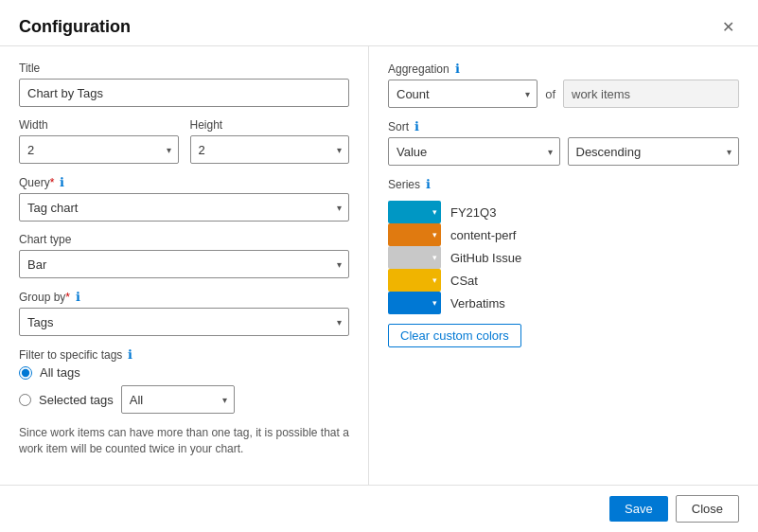  What do you see at coordinates (478, 303) in the screenshot?
I see `series-item-name: Verbatims` at bounding box center [478, 303].